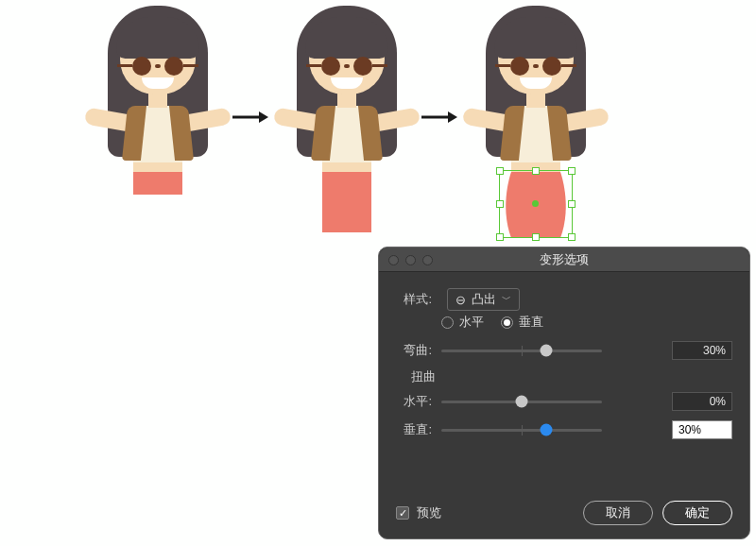 This screenshot has height=546, width=756. What do you see at coordinates (463, 322) in the screenshot?
I see `orientation-horizontal-radio: 水平` at bounding box center [463, 322].